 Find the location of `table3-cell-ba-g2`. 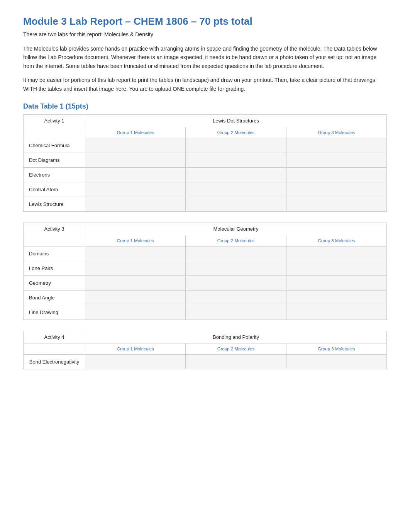

table3-cell-ba-g2 is located at coordinates (236, 297).